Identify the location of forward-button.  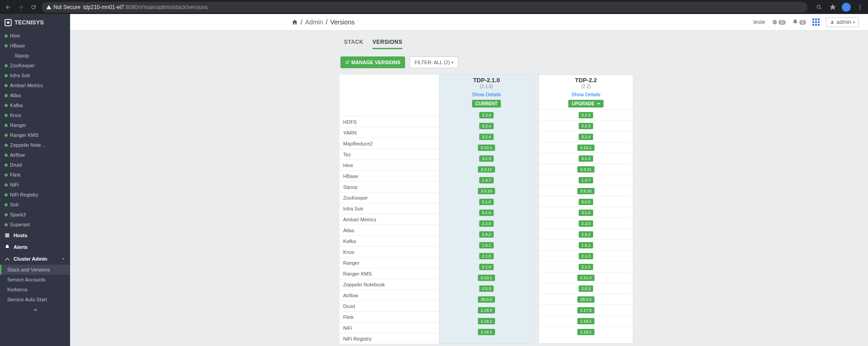
(21, 7).